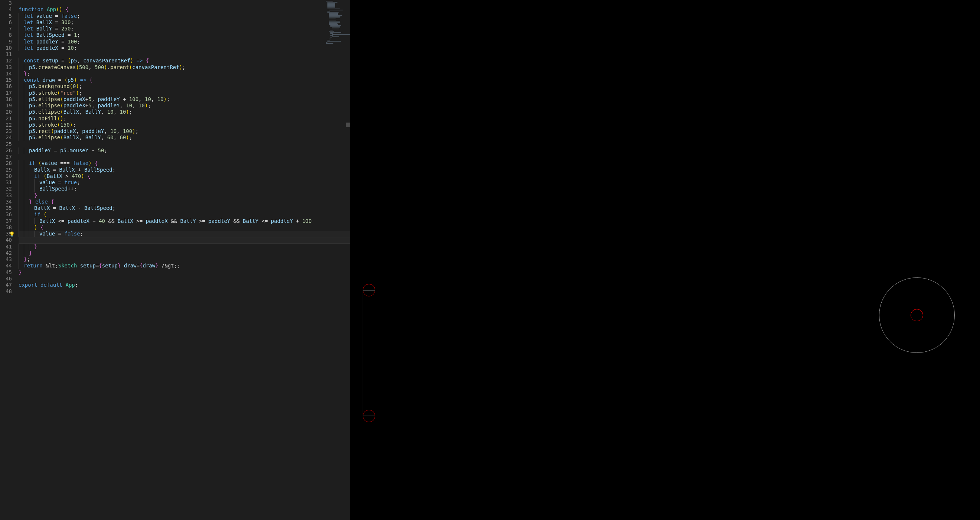  What do you see at coordinates (9, 106) in the screenshot?
I see `line-number: 19` at bounding box center [9, 106].